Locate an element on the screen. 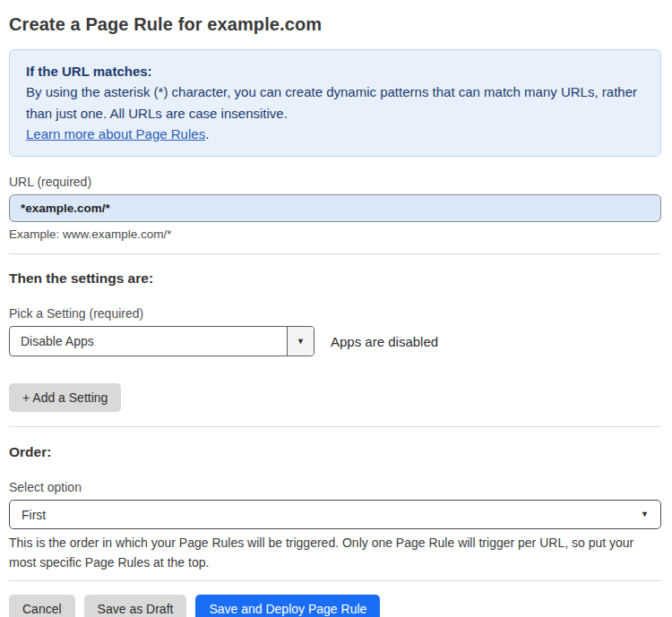 The width and height of the screenshot is (672, 617). setting-picker-label: Pick a Setting (required) is located at coordinates (335, 313).